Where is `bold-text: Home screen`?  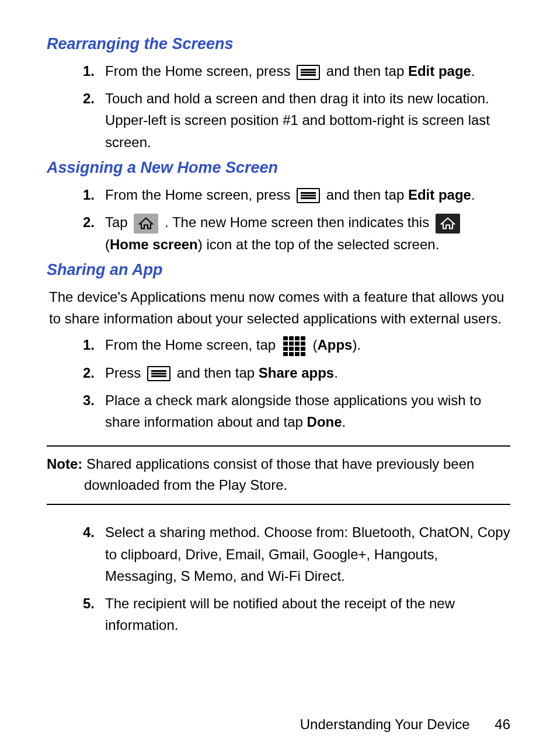
bold-text: Home screen is located at coordinates (154, 244).